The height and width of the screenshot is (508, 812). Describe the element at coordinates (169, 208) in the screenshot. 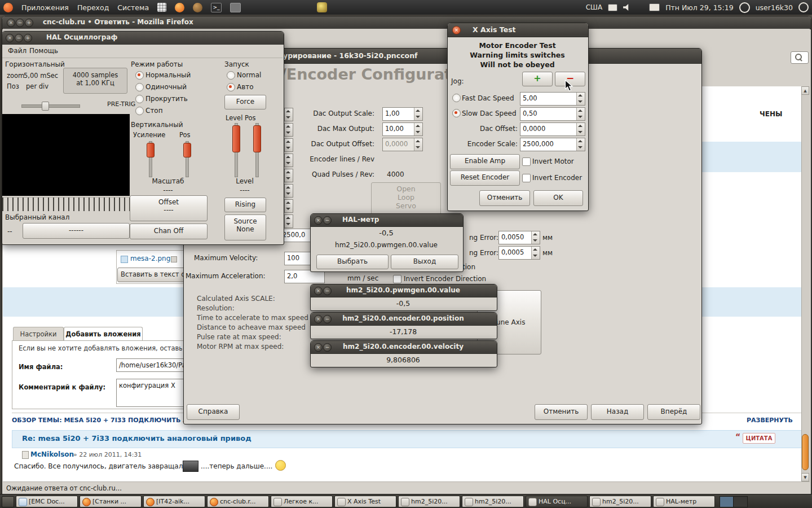

I see `offset-button: Offset ----` at that location.